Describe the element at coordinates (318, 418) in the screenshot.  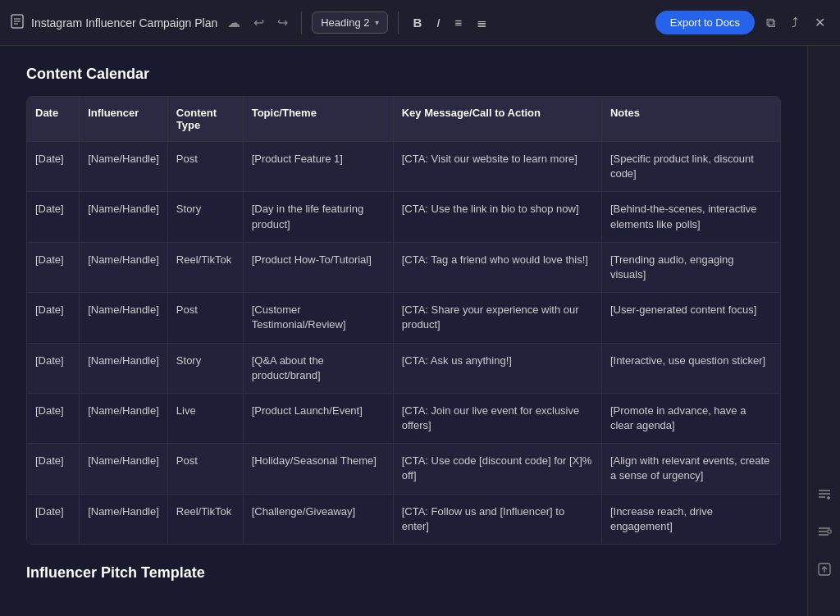
I see `cell-topic: [Product Launch/Event]` at that location.